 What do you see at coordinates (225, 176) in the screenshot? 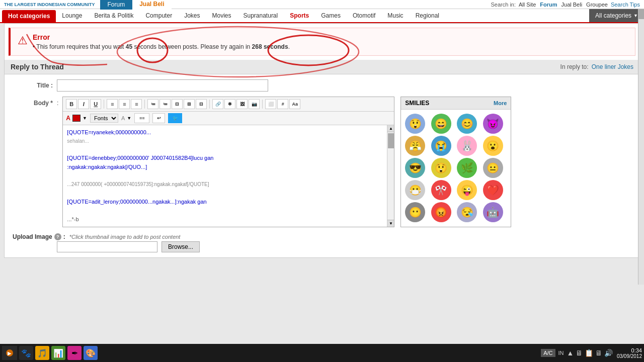
I see `editor-textarea: [QUOTE=ryanekek;0000000000... sehalan...…` at bounding box center [225, 176].